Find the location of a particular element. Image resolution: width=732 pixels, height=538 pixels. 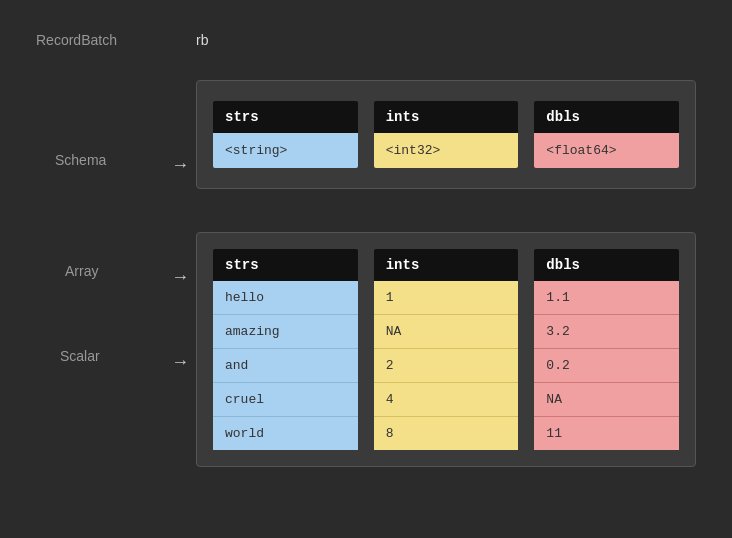

data-cell-strs-1: amazing is located at coordinates (286, 332).